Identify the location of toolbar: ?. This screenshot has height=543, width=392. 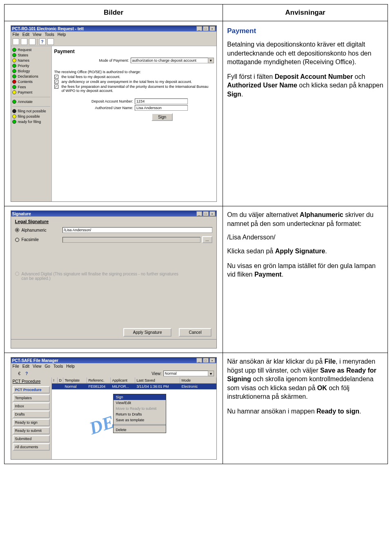
(114, 42).